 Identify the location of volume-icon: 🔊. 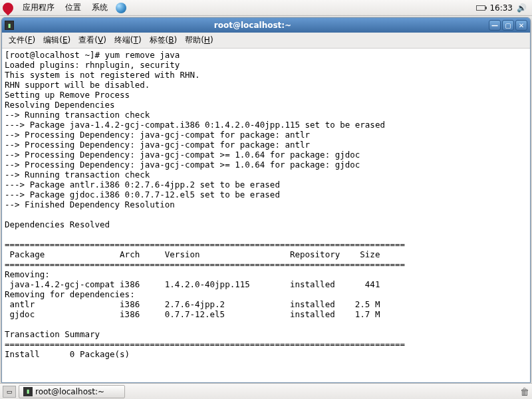
(521, 8).